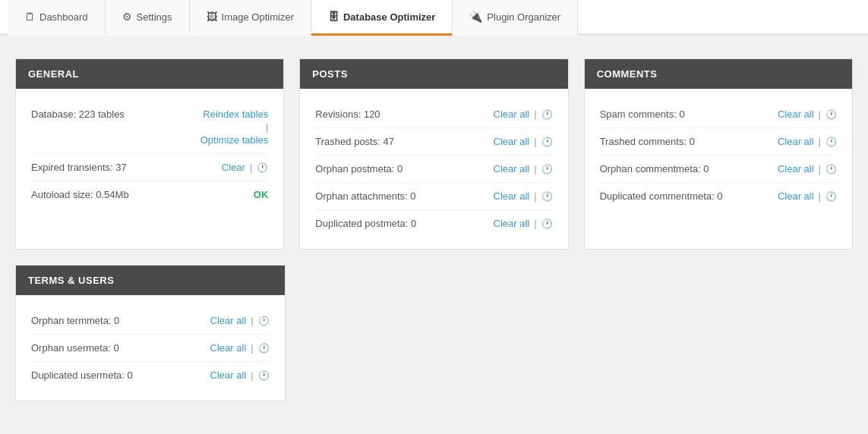 The width and height of the screenshot is (868, 434). I want to click on comments-actions-3: Clear all | 🕐, so click(807, 196).